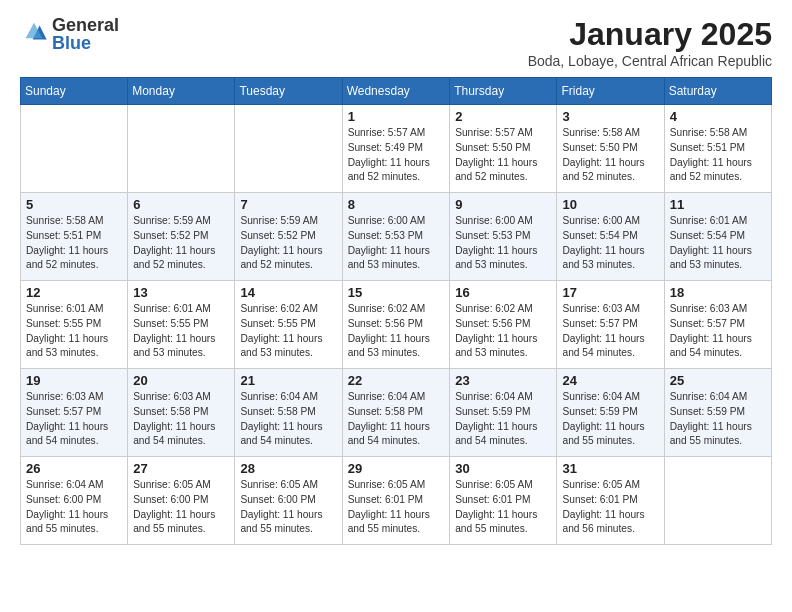  I want to click on calendar-week-2: 5Sunrise: 5:58 AM Sunset: 5:51 PM Daylig…, so click(396, 237).